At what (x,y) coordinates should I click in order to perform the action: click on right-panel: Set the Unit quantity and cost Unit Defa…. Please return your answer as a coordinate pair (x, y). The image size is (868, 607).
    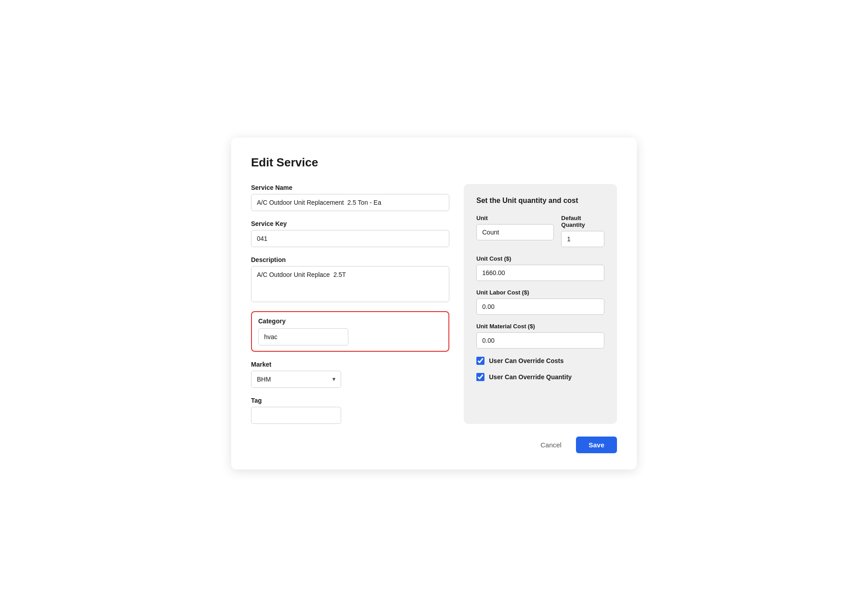
    Looking at the image, I should click on (540, 304).